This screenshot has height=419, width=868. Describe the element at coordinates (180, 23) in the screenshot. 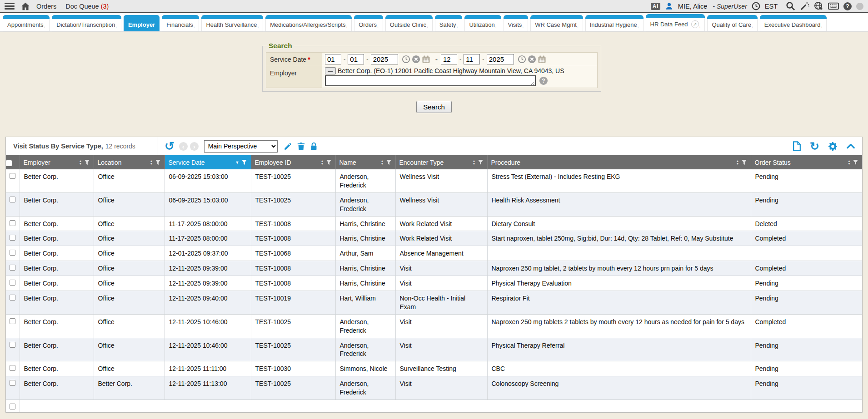

I see `tab-financials: Financials` at that location.